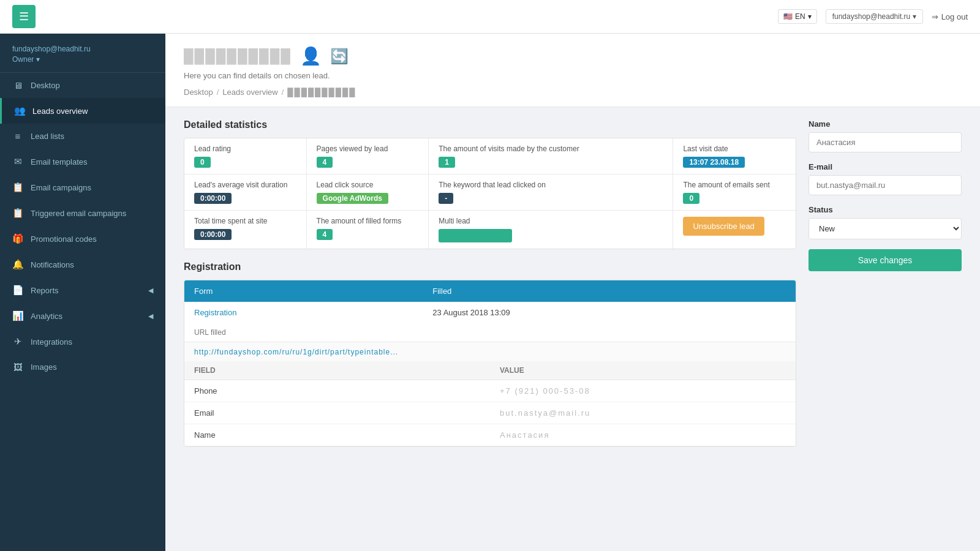 This screenshot has height=551, width=980. I want to click on chevron-down-icon: ▾, so click(810, 17).